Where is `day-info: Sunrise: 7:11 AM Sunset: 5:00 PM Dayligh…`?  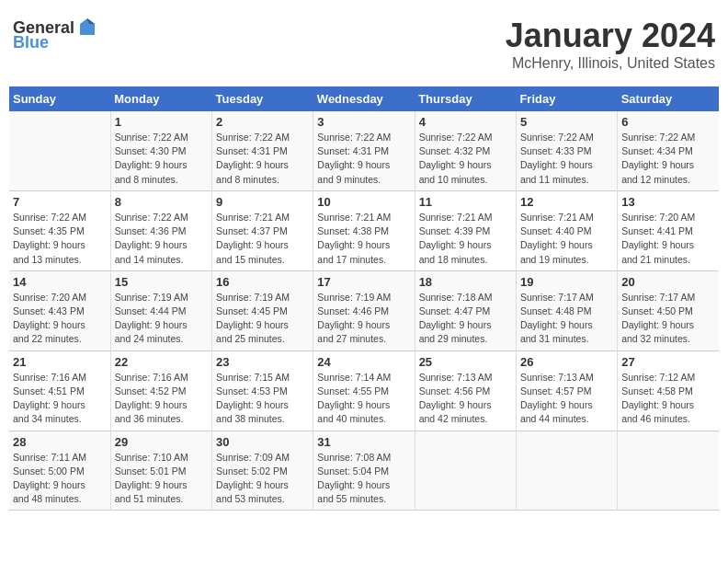
day-info: Sunrise: 7:11 AM Sunset: 5:00 PM Dayligh… is located at coordinates (60, 478).